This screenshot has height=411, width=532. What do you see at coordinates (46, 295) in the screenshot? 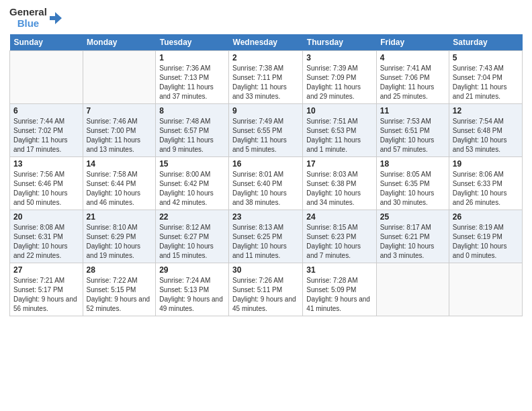
I see `day-detail: Sunrise: 7:21 AMSunset: 5:17 PMDaylight:…` at bounding box center [46, 295].